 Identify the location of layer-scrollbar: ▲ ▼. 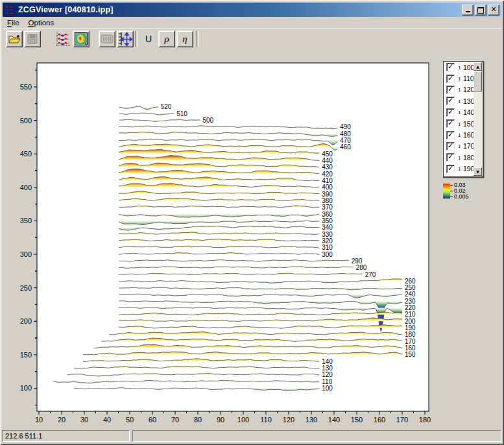
(477, 119).